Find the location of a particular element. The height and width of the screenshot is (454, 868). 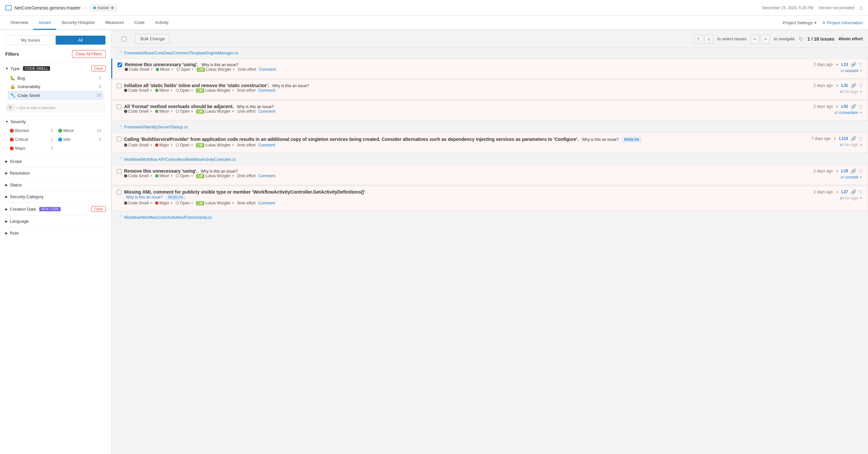

type-badge-1: Code Smell ▼ is located at coordinates (139, 69).